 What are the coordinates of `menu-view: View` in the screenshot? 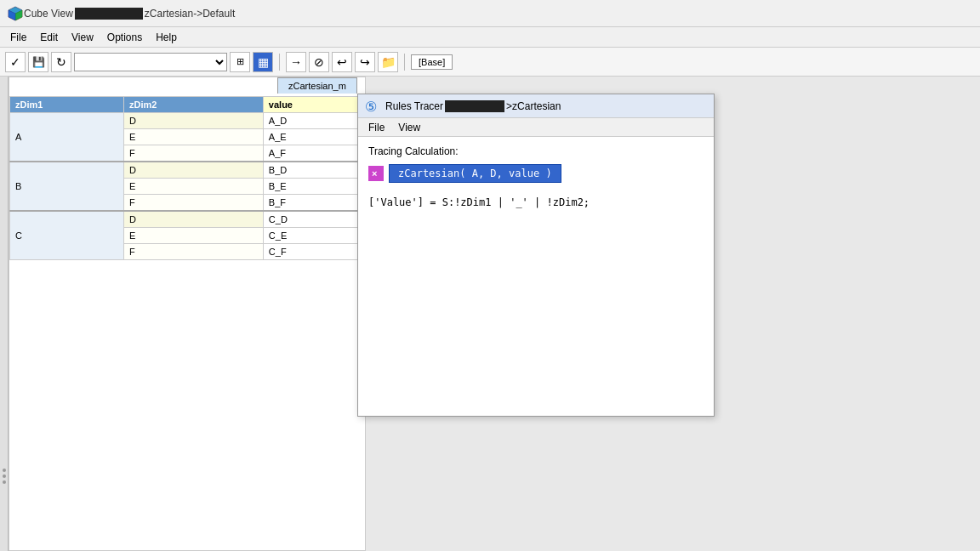 It's located at (83, 37).